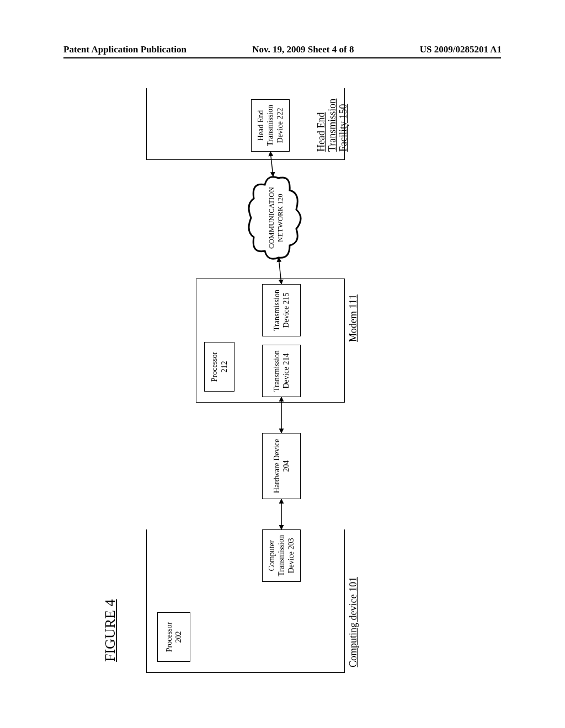 The image size is (565, 728). What do you see at coordinates (246, 124) in the screenshot?
I see `container-head-end-facility` at bounding box center [246, 124].